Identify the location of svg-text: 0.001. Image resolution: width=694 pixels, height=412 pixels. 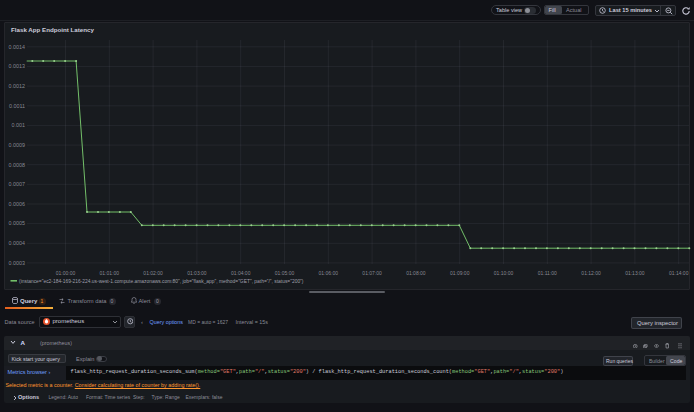
(19, 125).